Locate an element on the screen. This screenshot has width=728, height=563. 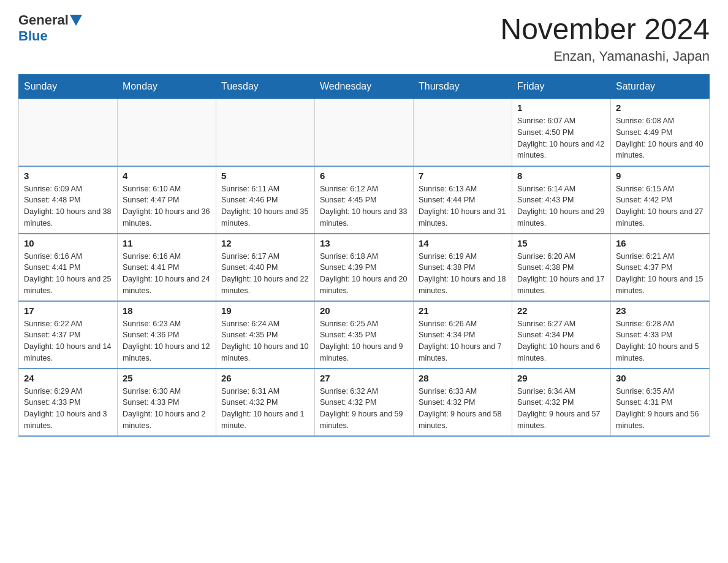
calendar-cell: 26Sunrise: 6:31 AMSunset: 4:32 PMDayligh… is located at coordinates (266, 402).